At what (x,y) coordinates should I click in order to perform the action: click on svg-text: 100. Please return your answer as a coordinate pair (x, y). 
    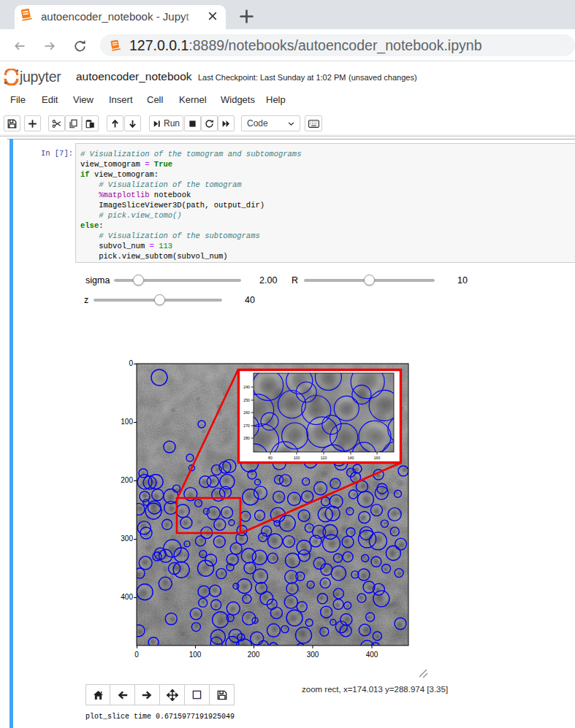
    Looking at the image, I should click on (297, 458).